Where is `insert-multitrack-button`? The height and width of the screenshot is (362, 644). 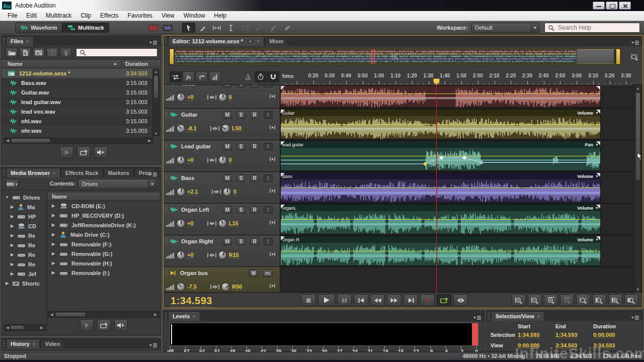
insert-multitrack-button is located at coordinates (52, 53).